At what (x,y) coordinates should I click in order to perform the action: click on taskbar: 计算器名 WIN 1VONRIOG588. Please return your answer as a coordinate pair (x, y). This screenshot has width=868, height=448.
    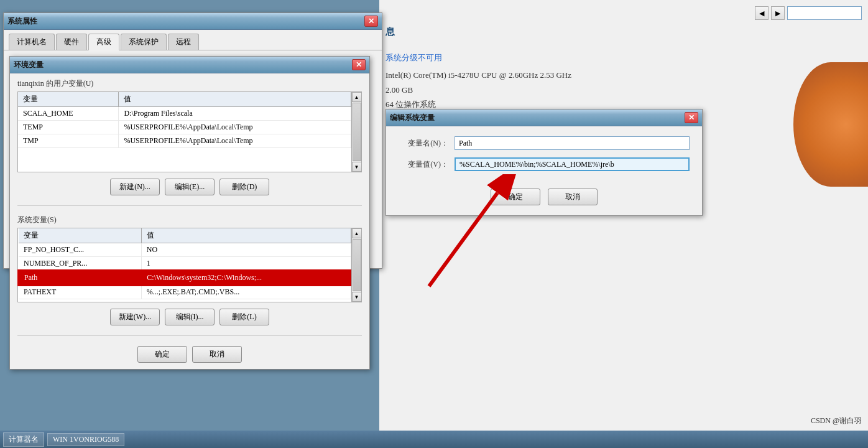
    Looking at the image, I should click on (434, 439).